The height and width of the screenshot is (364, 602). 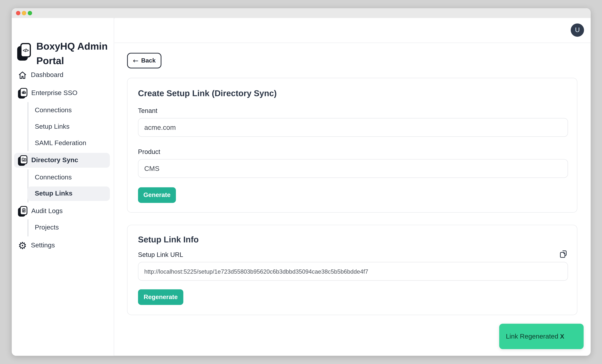 What do you see at coordinates (63, 75) in the screenshot?
I see `sidebar-item-dashboard: Dashboard` at bounding box center [63, 75].